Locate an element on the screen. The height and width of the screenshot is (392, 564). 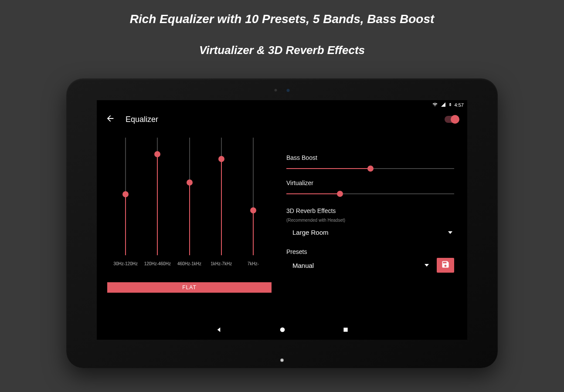
eq-band-label: 460Hz-1kHz is located at coordinates (189, 264).